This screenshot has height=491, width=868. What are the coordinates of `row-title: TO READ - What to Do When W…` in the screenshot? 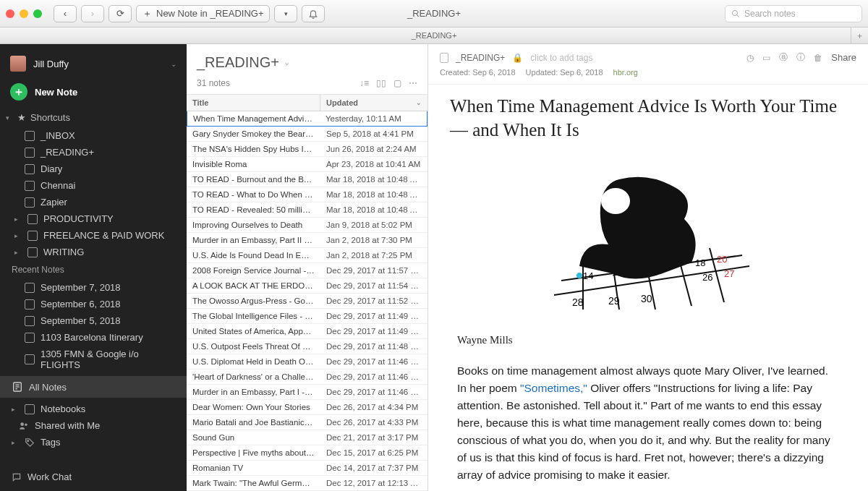 It's located at (253, 195).